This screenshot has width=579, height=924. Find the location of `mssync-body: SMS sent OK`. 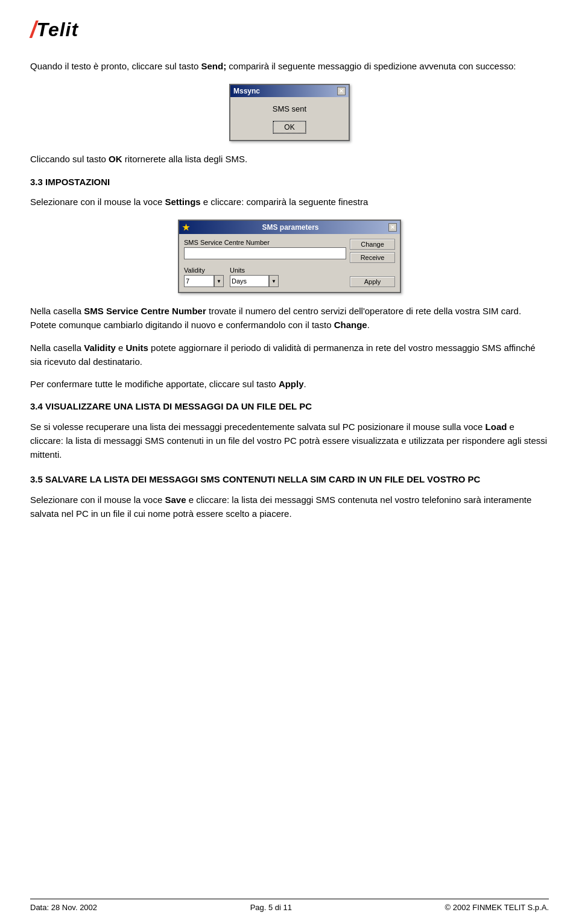

mssync-body: SMS sent OK is located at coordinates (290, 118).